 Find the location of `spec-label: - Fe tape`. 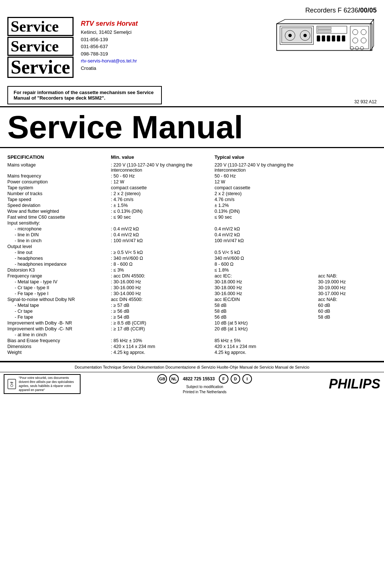

spec-label: - Fe tape is located at coordinates (59, 317).